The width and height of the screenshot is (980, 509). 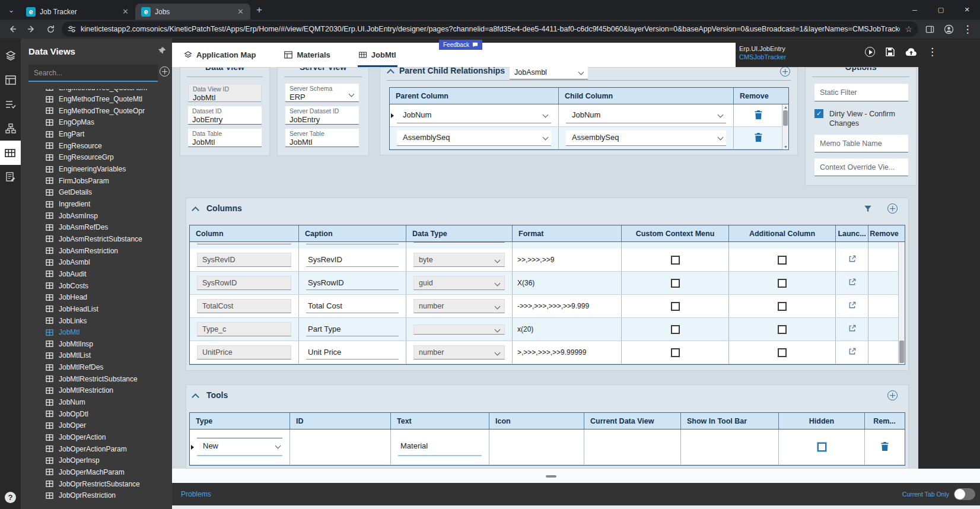 What do you see at coordinates (933, 52) in the screenshot?
I see `more-options-icon: ⋮` at bounding box center [933, 52].